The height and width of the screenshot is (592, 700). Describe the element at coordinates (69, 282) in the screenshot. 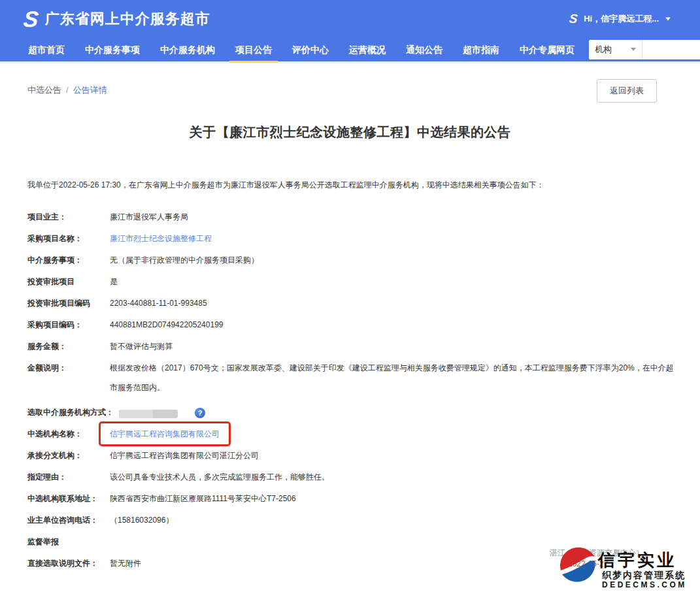

I see `field-label: 投资审批项目` at that location.